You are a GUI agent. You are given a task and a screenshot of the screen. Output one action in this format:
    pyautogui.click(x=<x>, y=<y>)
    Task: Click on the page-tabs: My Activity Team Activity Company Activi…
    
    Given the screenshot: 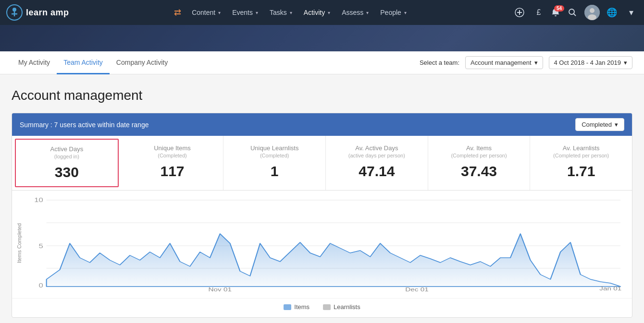 What is the action you would take?
    pyautogui.click(x=322, y=63)
    